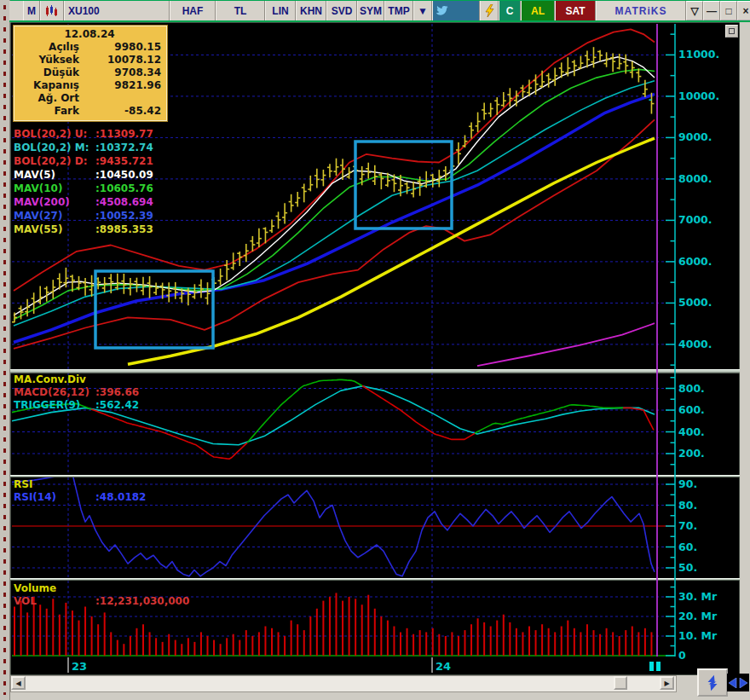 The height and width of the screenshot is (700, 750). Describe the element at coordinates (311, 10) in the screenshot. I see `button-khn: KHN` at that location.